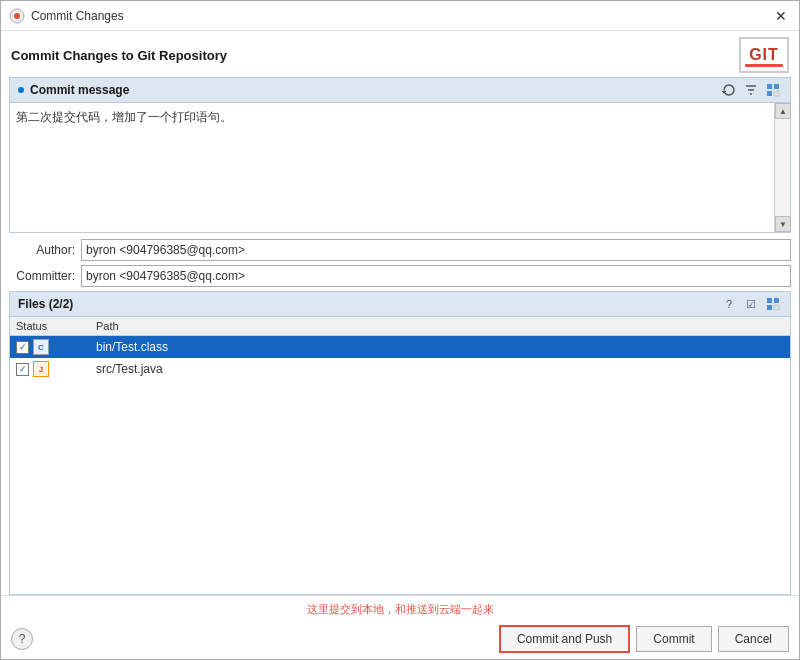  What do you see at coordinates (66, 16) in the screenshot?
I see `title-bar-left: Commit Changes` at bounding box center [66, 16].